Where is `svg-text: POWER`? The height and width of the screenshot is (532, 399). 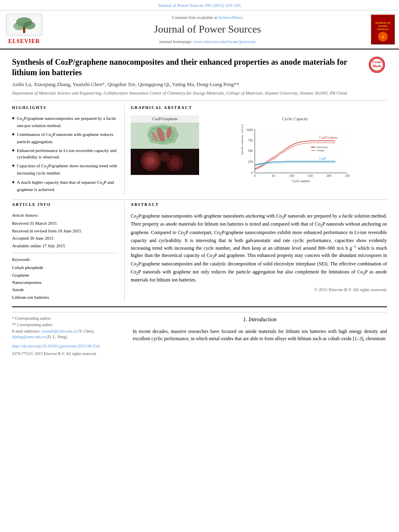
svg-text: POWER is located at coordinates (383, 26).